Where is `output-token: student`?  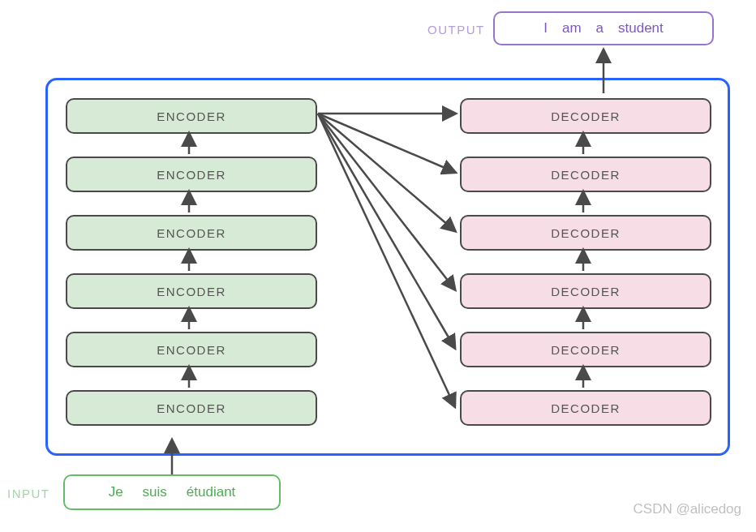
output-token: student is located at coordinates (641, 28).